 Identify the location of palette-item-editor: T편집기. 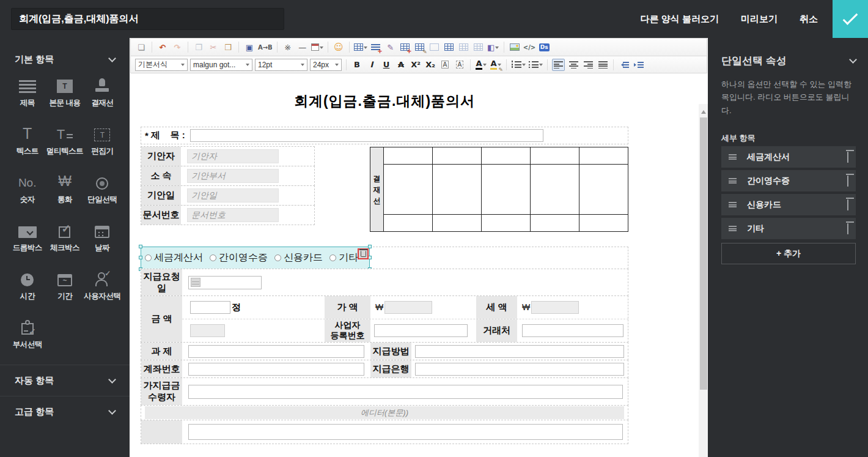
(103, 139).